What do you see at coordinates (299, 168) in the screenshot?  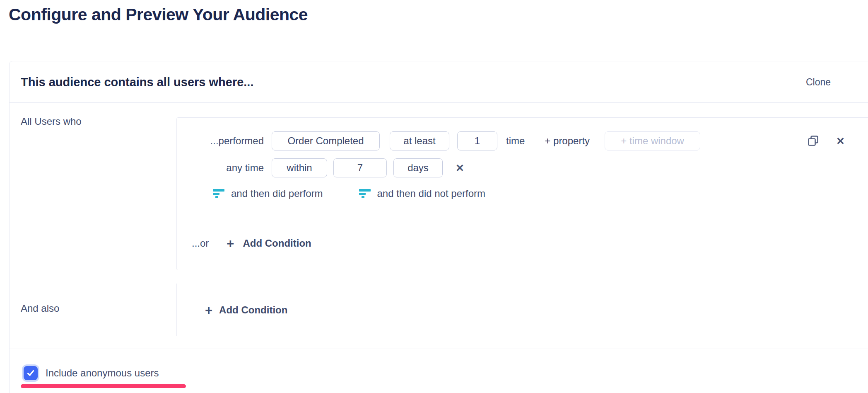 I see `within-select-button: within` at bounding box center [299, 168].